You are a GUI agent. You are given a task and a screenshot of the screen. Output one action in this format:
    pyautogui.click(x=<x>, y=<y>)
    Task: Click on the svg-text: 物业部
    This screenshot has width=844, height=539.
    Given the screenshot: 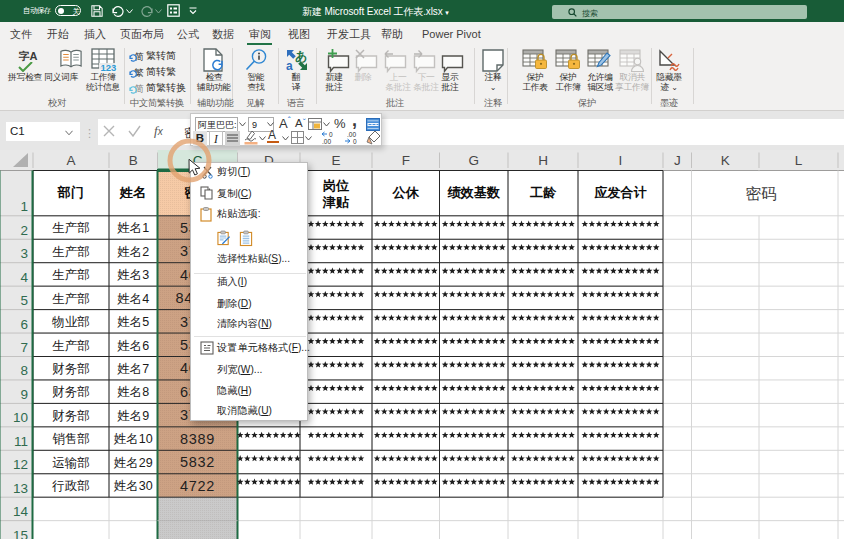 What is the action you would take?
    pyautogui.click(x=70, y=322)
    